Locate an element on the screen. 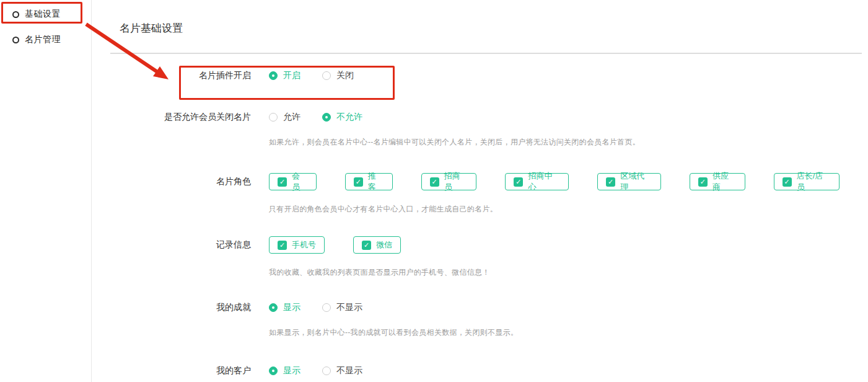 This screenshot has height=382, width=868. sidebar: 基础设置 名片管理 is located at coordinates (46, 191).